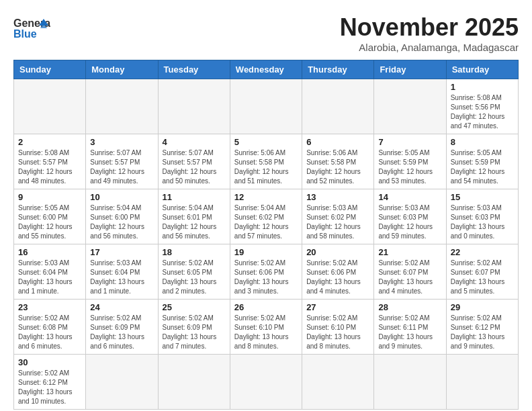 This screenshot has height=411, width=532. Describe the element at coordinates (50, 272) in the screenshot. I see `day-cell: 16Sunrise: 5:03 AM Sunset: 6:04 PM Dayli…` at that location.